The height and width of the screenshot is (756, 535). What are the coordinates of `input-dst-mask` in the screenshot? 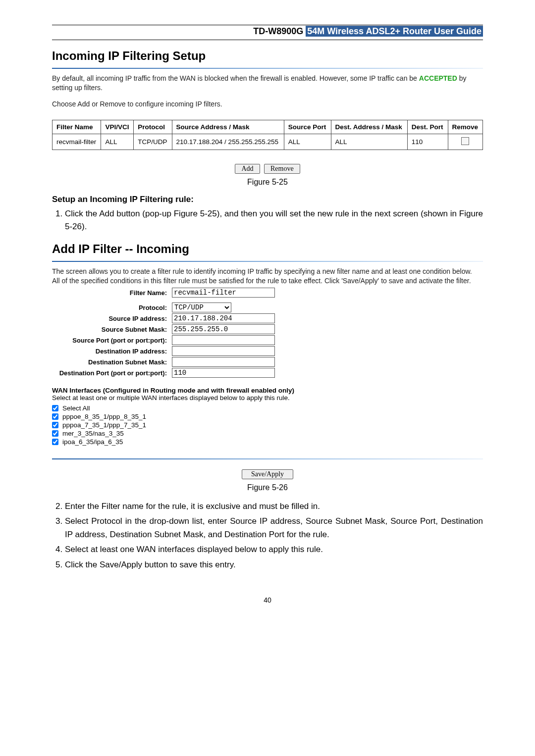 It's located at (223, 362).